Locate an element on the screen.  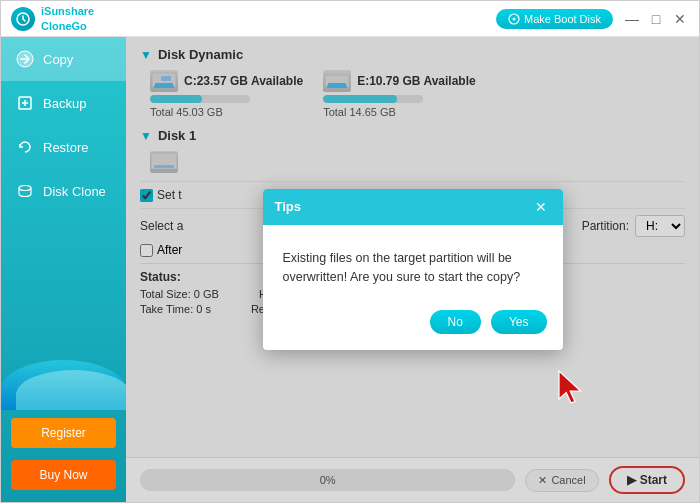
restore-icon is located at coordinates (25, 147).